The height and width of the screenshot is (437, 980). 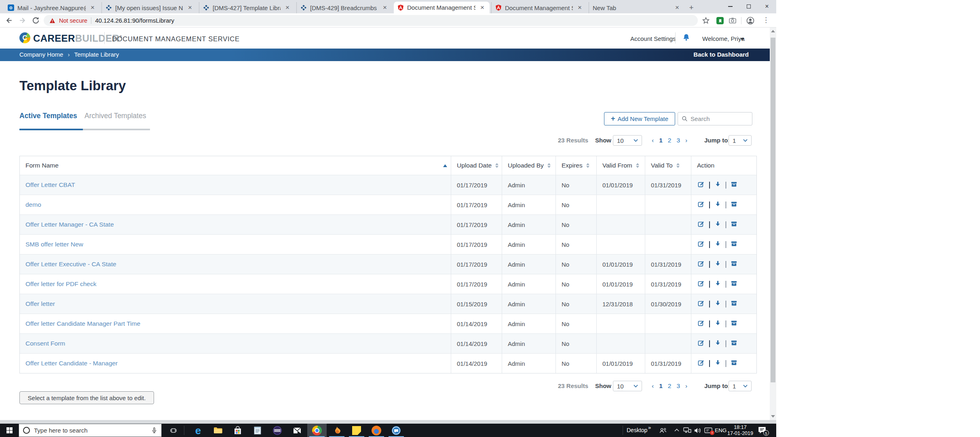 I want to click on page-scrollbar, so click(x=773, y=224).